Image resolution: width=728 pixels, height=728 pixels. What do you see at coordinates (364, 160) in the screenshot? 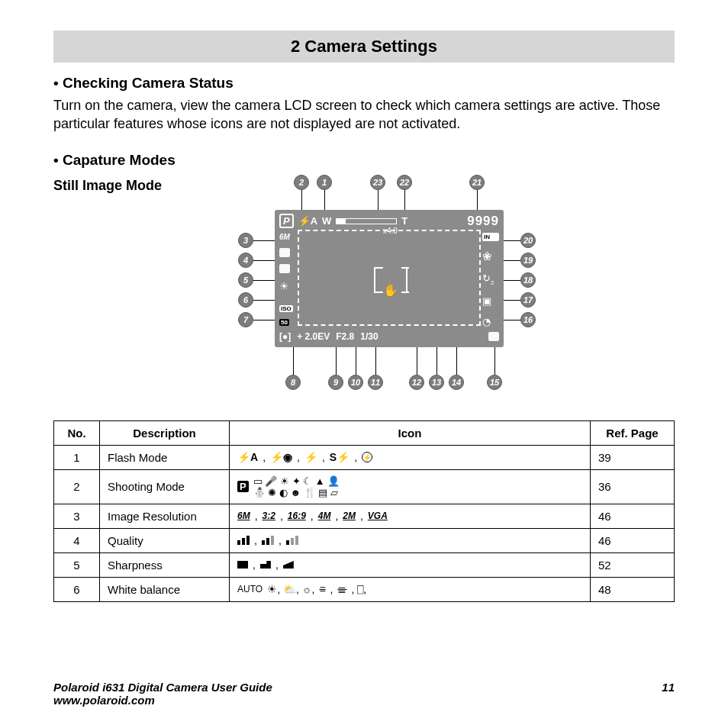
I see `section-capture-modes-heading: • Capature Modes` at bounding box center [364, 160].